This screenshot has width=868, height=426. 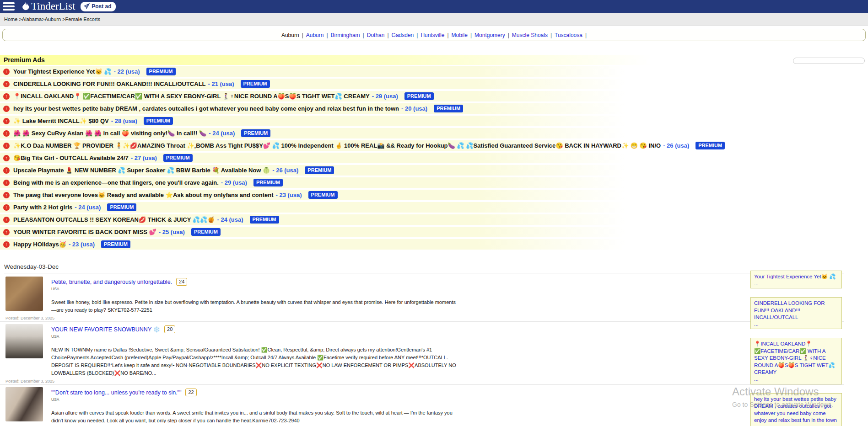 What do you see at coordinates (62, 71) in the screenshot?
I see `premium-ad-title: Your Tightest Experience Yet🐱 💦` at bounding box center [62, 71].